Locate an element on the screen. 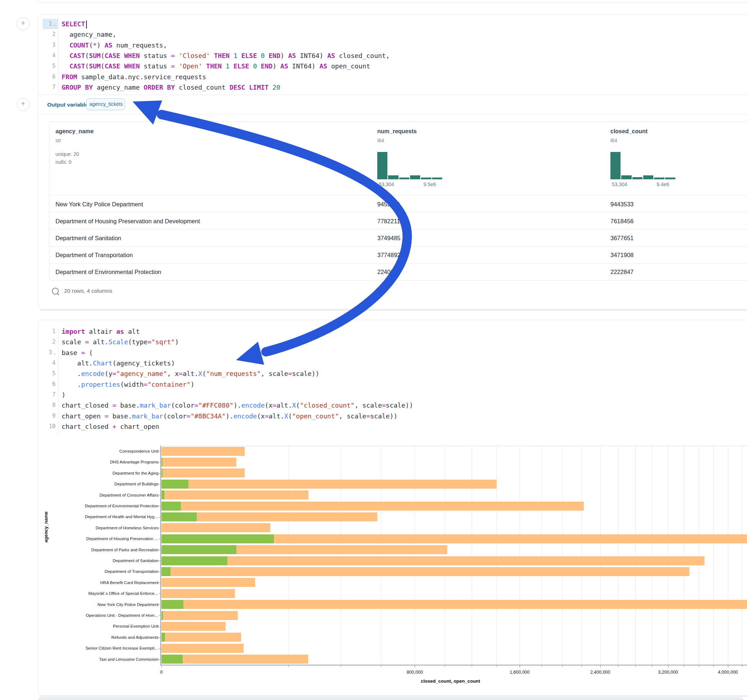  cell-closed-count: 3471908 is located at coordinates (622, 255).